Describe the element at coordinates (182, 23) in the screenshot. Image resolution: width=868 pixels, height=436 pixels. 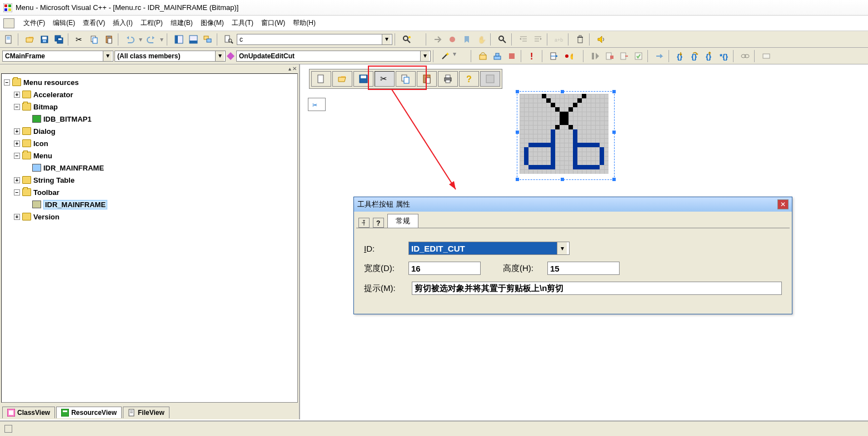
I see `menu-build: 组建(B)` at that location.